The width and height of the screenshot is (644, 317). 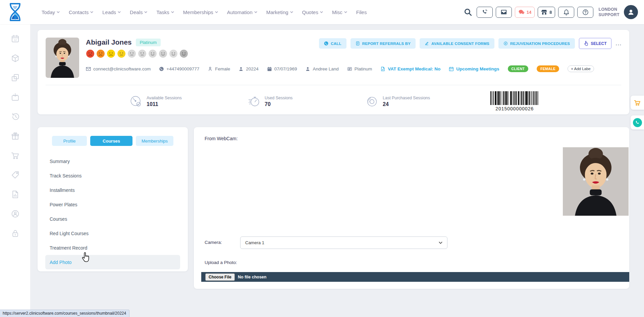 What do you see at coordinates (566, 12) in the screenshot?
I see `notifications-button` at bounding box center [566, 12].